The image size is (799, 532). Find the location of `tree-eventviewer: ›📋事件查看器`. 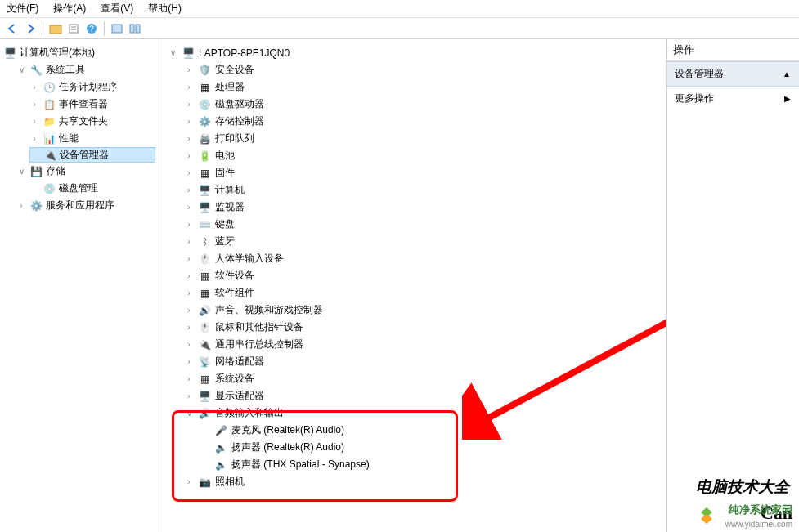

tree-eventviewer: ›📋事件查看器 is located at coordinates (92, 105).